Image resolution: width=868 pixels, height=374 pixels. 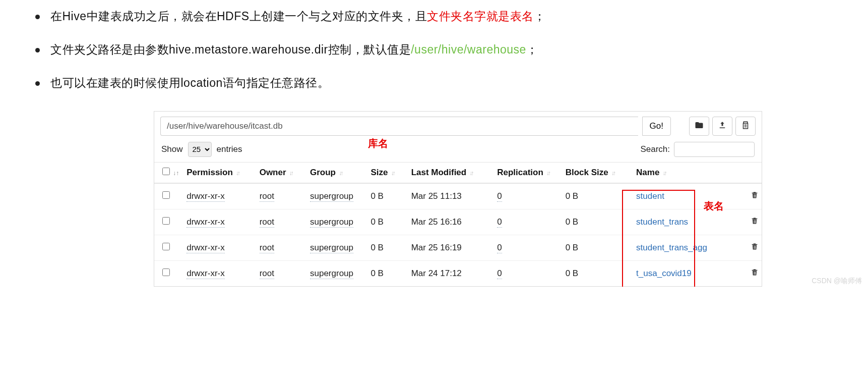 What do you see at coordinates (166, 172) in the screenshot?
I see `select-all-checkbox` at bounding box center [166, 172].